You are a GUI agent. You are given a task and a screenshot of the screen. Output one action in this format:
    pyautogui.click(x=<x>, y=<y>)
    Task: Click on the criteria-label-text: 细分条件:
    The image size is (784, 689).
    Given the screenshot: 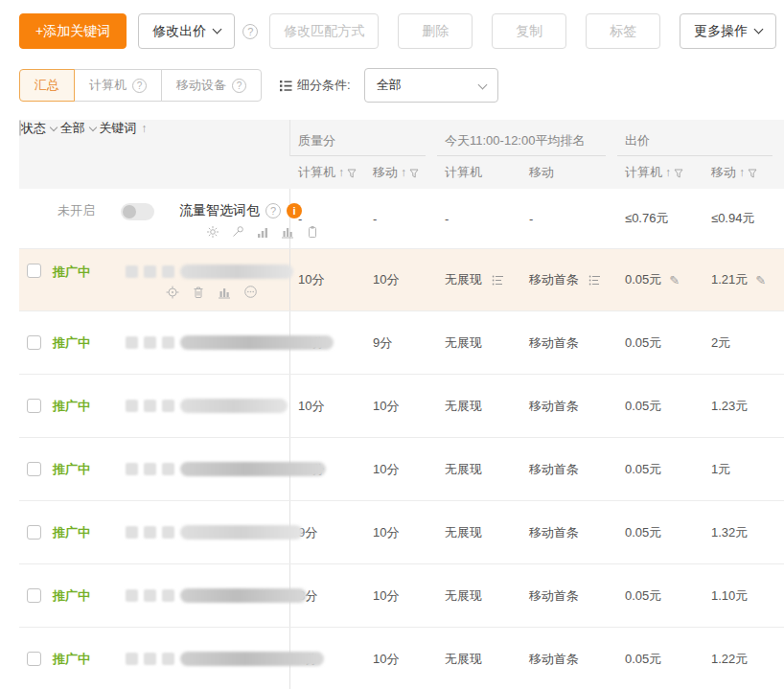 What is the action you would take?
    pyautogui.click(x=324, y=85)
    